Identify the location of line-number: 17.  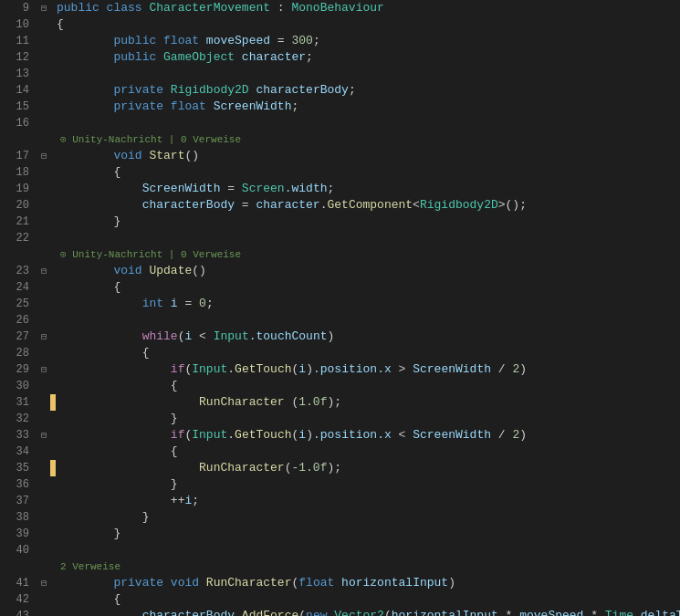
(15, 156).